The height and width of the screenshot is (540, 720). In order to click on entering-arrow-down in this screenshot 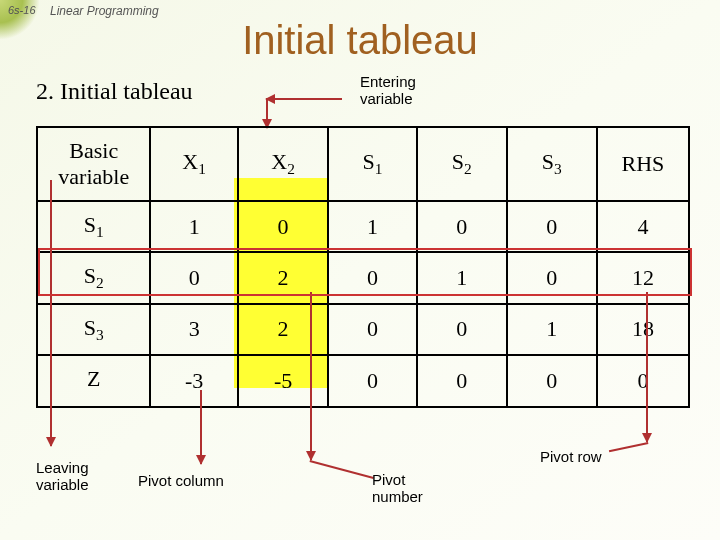, I will do `click(267, 113)`.